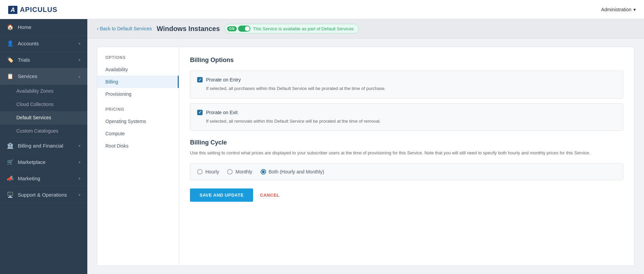 This screenshot has width=644, height=274. Describe the element at coordinates (138, 70) in the screenshot. I see `panel-item-availability: Availability` at that location.